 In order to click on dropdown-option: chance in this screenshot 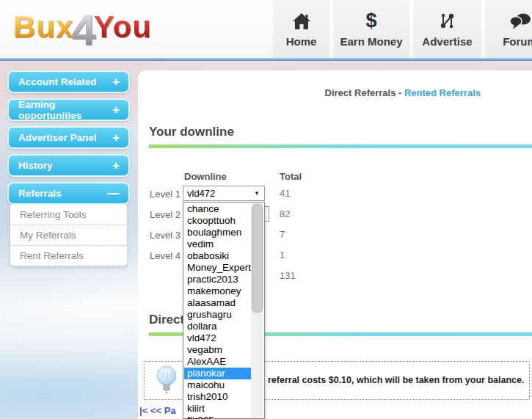, I will do `click(217, 209)`.